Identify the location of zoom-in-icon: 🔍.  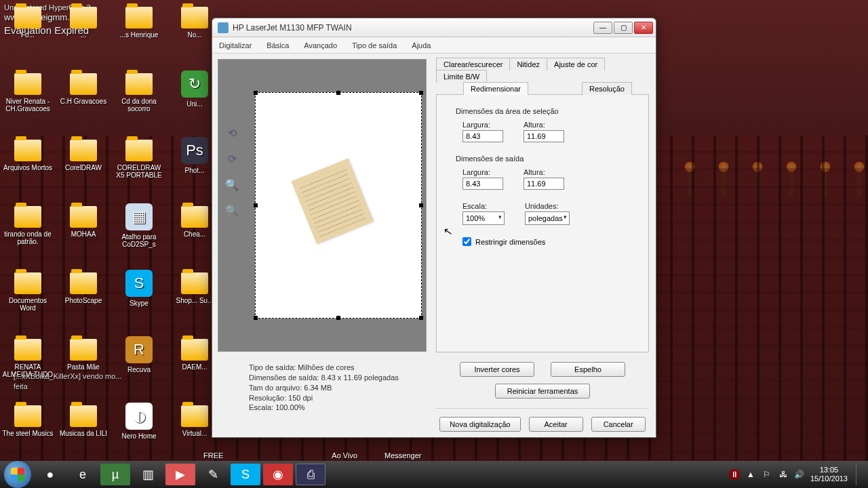
(232, 184).